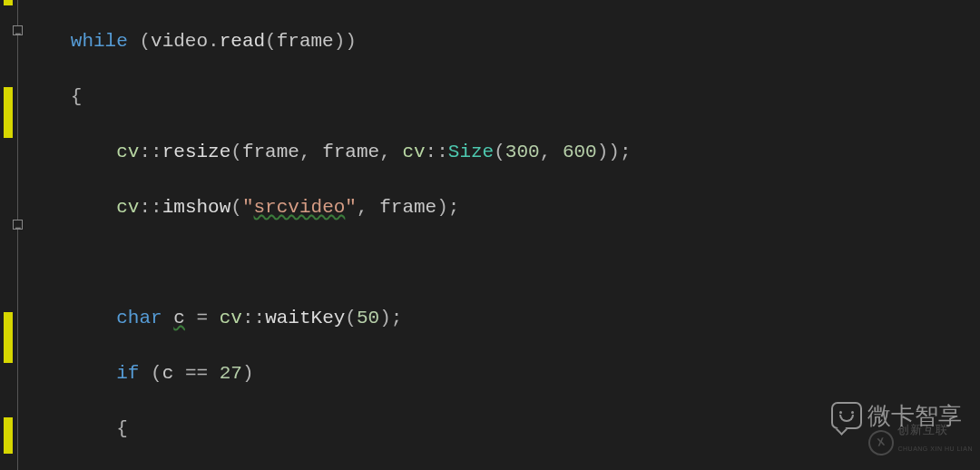  Describe the element at coordinates (100, 42) in the screenshot. I see `keyword-while: while` at that location.